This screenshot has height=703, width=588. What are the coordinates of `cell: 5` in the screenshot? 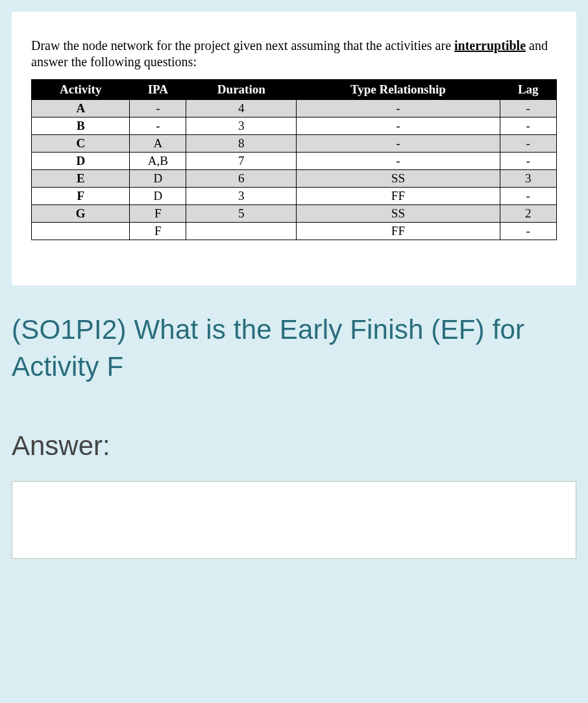 It's located at (241, 214).